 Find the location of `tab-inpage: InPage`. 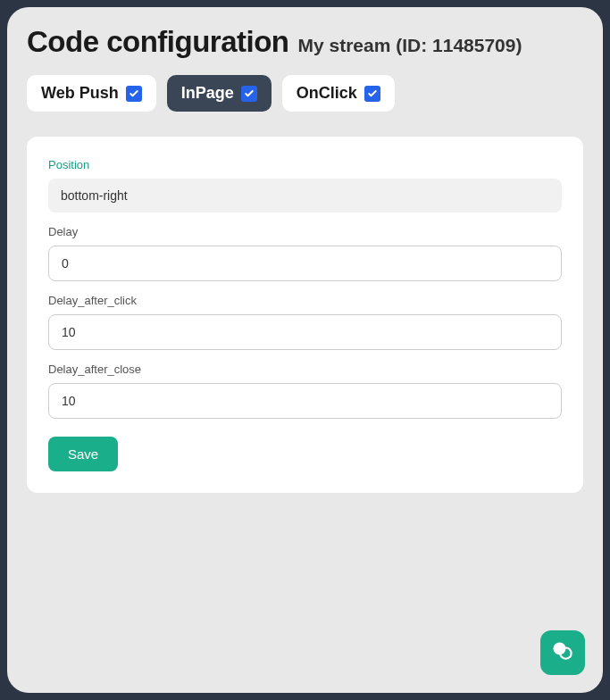

tab-inpage: InPage is located at coordinates (220, 93).